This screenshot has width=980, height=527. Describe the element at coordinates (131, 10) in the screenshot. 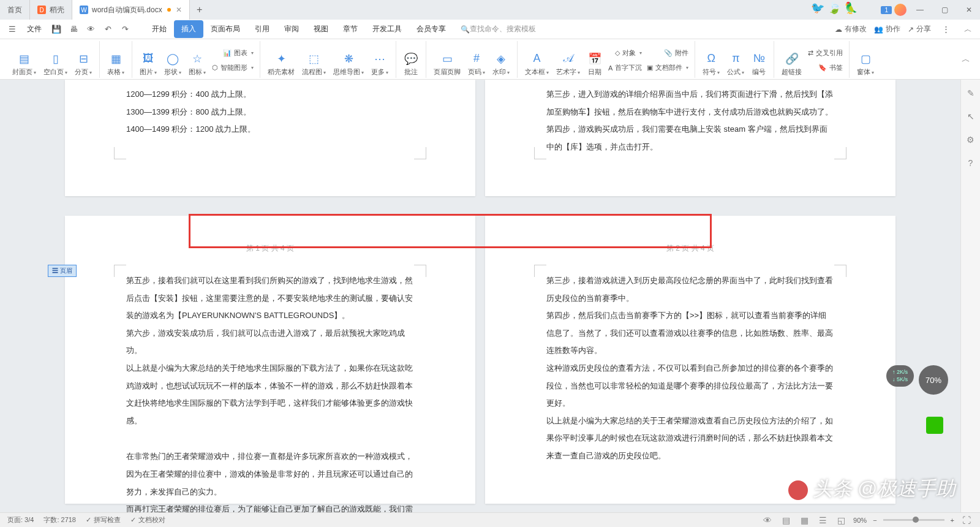

I see `tab-document: Wword自动编页码.docx✕` at that location.